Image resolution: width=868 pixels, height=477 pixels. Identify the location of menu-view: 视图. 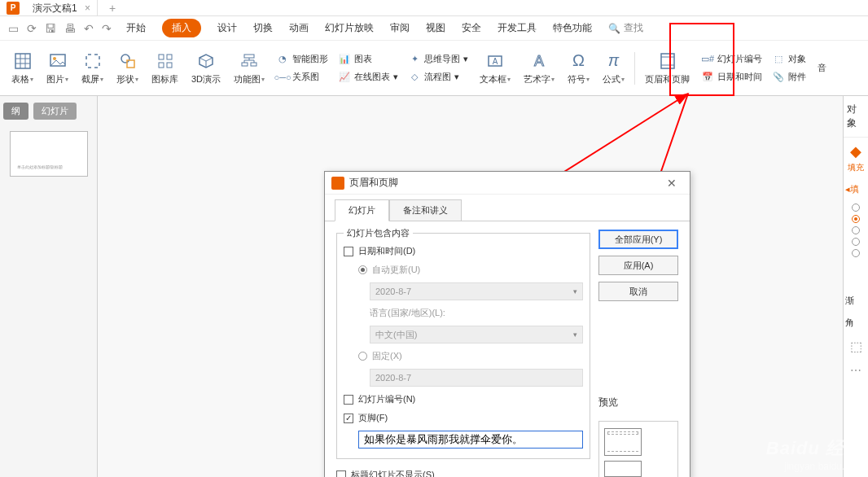
(436, 28).